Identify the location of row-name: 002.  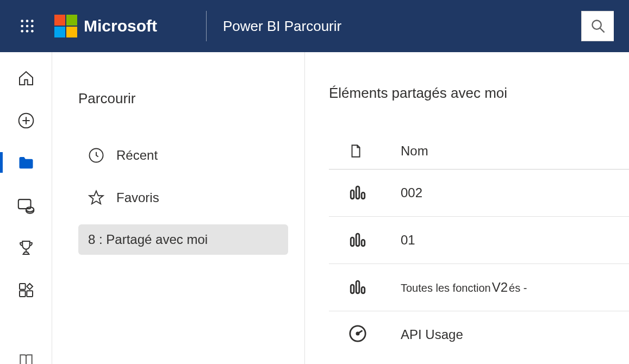
(412, 193).